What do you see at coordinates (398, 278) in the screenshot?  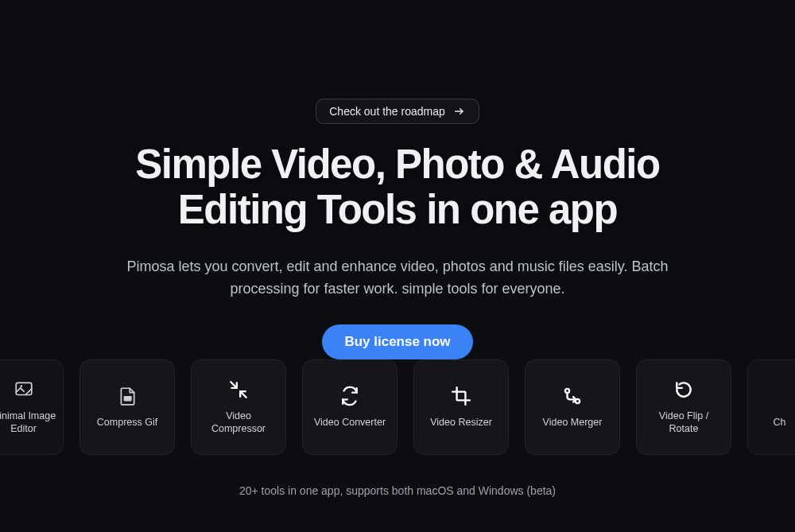 I see `hero-subheadline: Pimosa lets you convert, edit and enhanc…` at bounding box center [398, 278].